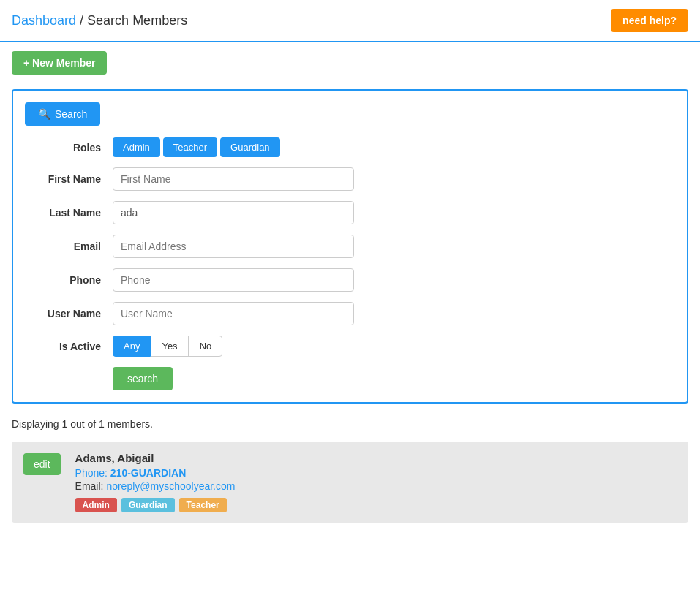 This screenshot has width=700, height=606. What do you see at coordinates (59, 63) in the screenshot?
I see `new-member-button: + New Member` at bounding box center [59, 63].